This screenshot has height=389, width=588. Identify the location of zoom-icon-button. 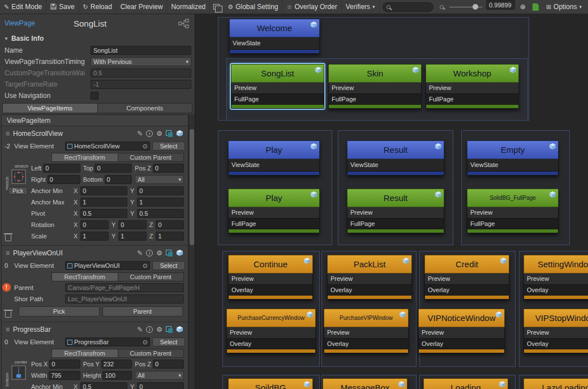
(441, 7).